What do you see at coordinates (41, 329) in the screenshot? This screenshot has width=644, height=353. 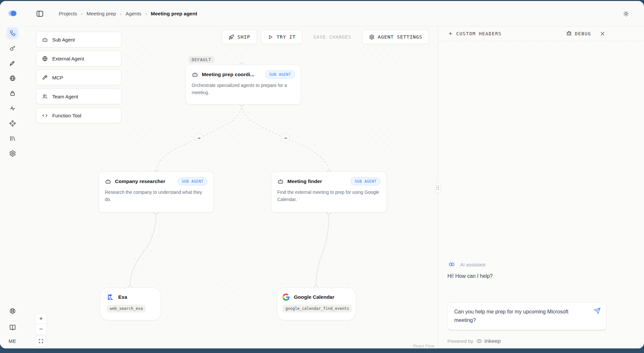 I see `zoom-out-button: −` at bounding box center [41, 329].